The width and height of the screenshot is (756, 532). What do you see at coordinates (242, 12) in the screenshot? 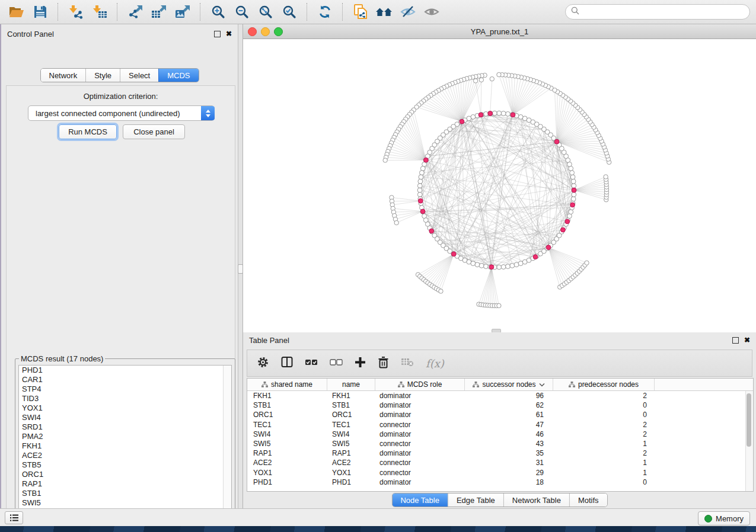
I see `zoom-out-icon` at bounding box center [242, 12].